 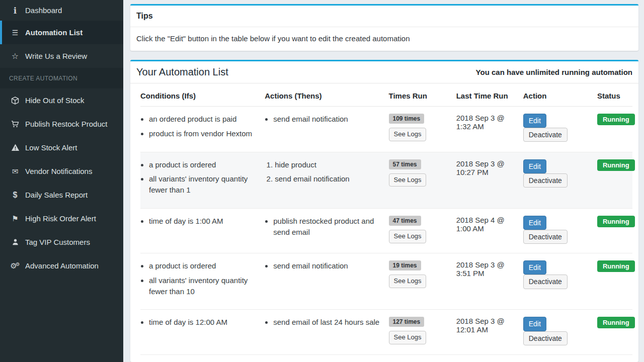 I want to click on column-header-actions: Actions (Thens), so click(x=327, y=95).